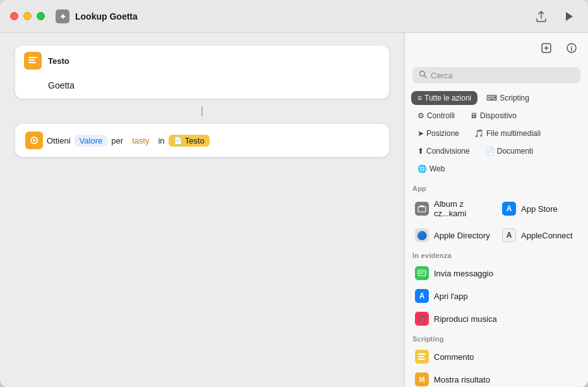 The image size is (588, 387). I want to click on filter-scripting-icon: ⌨, so click(491, 98).